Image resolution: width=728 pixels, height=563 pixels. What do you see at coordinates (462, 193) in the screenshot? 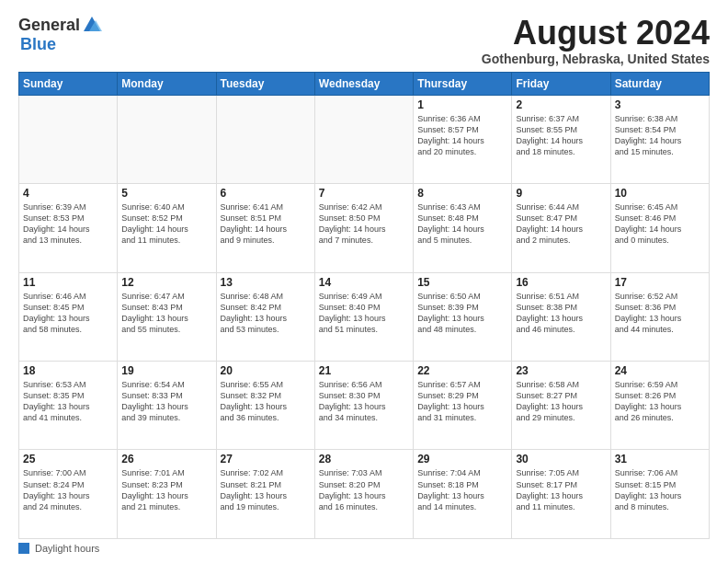
I see `day-number: 8` at bounding box center [462, 193].